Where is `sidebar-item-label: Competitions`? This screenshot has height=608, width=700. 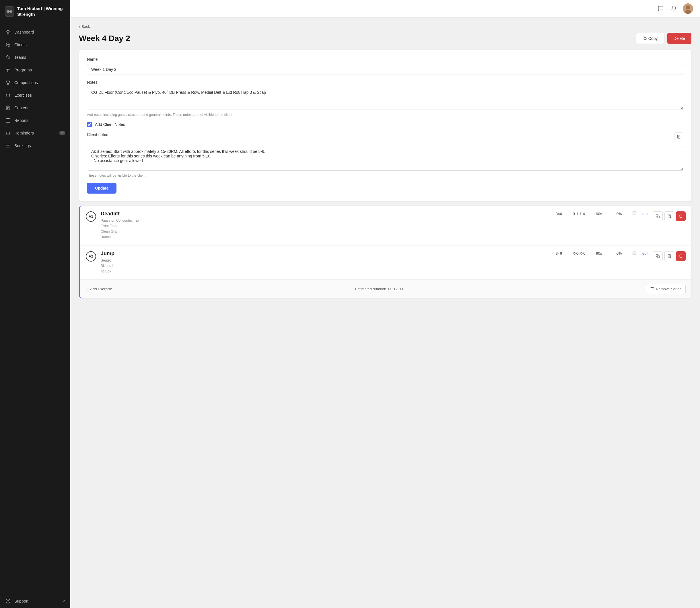 sidebar-item-label: Competitions is located at coordinates (26, 83).